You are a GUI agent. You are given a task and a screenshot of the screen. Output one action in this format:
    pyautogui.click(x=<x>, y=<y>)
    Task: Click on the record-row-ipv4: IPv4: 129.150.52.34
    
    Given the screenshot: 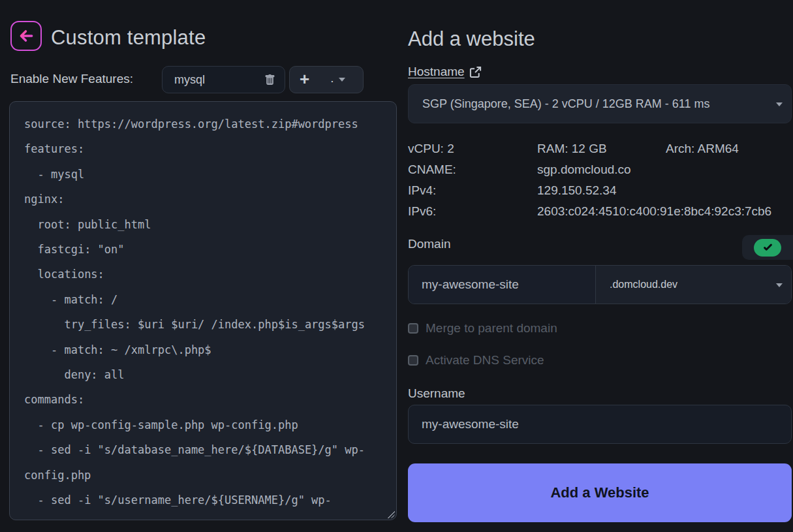 What is the action you would take?
    pyautogui.click(x=600, y=191)
    